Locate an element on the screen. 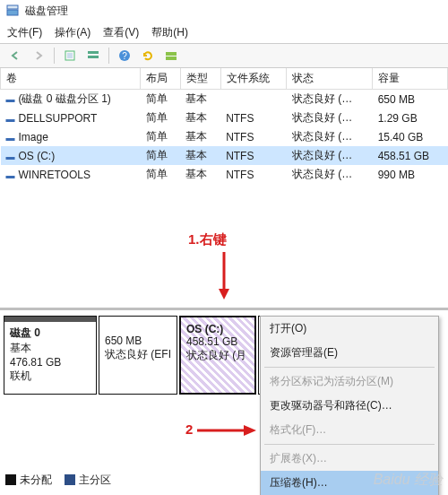  menu-file: 文件(F) is located at coordinates (25, 32).